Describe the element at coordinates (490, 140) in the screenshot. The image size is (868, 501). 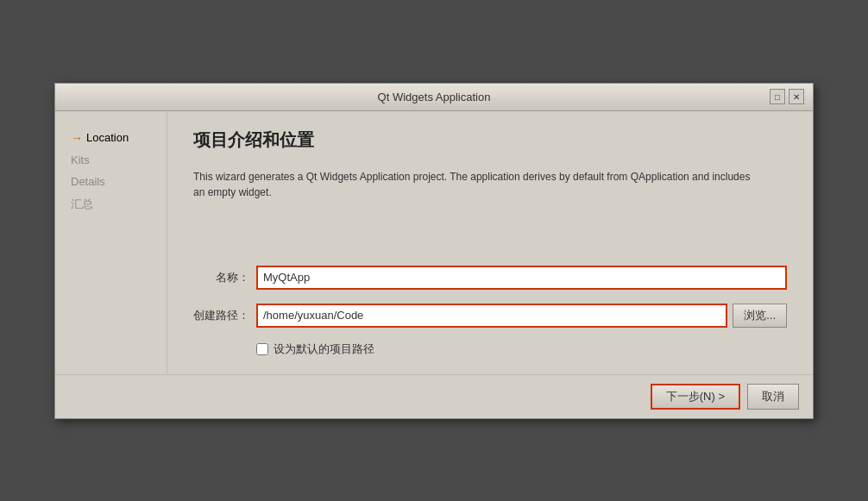
I see `page-title: 项目介绍和位置` at that location.